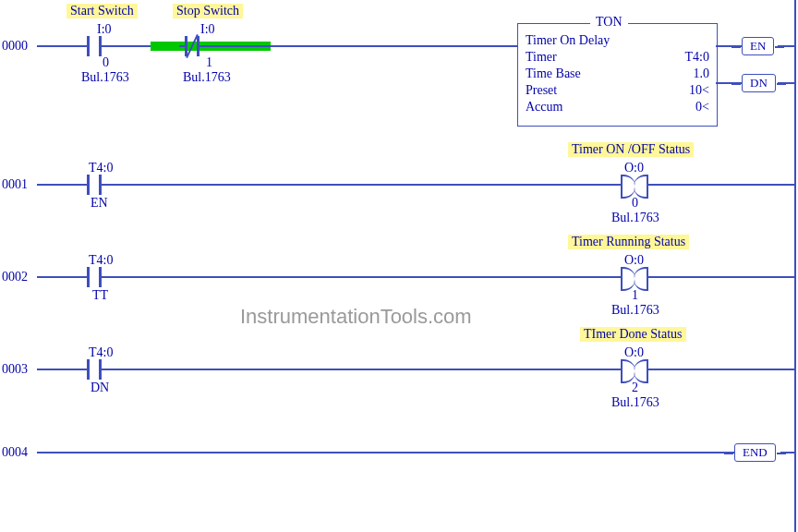 The image size is (798, 532). What do you see at coordinates (15, 453) in the screenshot?
I see `rung-number: 0004` at bounding box center [15, 453].